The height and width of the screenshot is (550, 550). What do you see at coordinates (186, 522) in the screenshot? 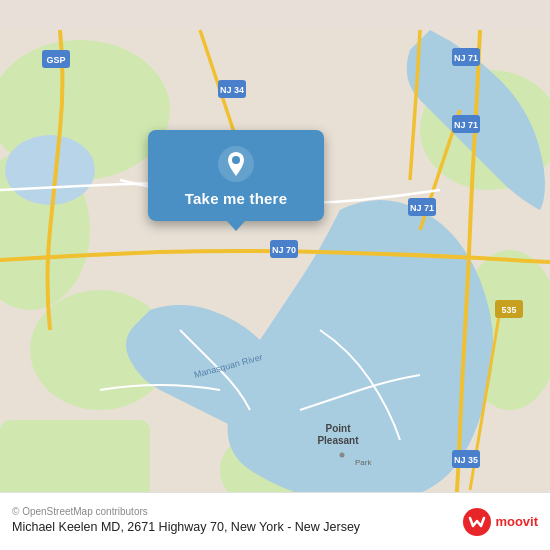
I see `bottom-info: © OpenStreetMap contributors Michael Kee…` at bounding box center [186, 522].